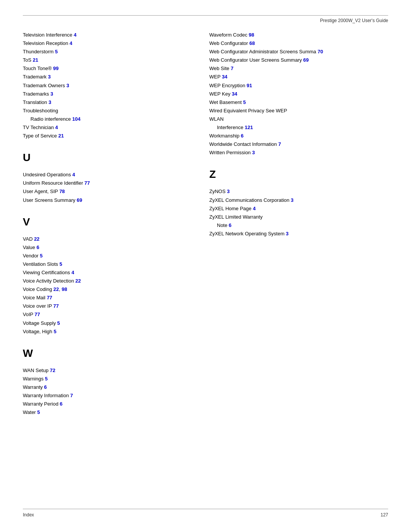 Image resolution: width=411 pixels, height=532 pixels. Describe the element at coordinates (299, 217) in the screenshot. I see `list-item: ZyXEL Limited Warranty` at that location.